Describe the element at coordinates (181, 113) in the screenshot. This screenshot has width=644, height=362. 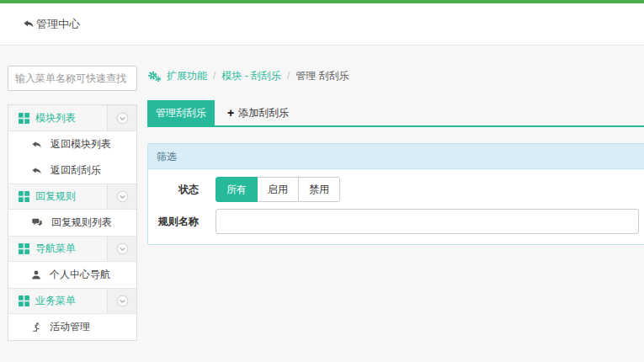
I see `tab-manage-scratch: 管理刮刮乐` at that location.